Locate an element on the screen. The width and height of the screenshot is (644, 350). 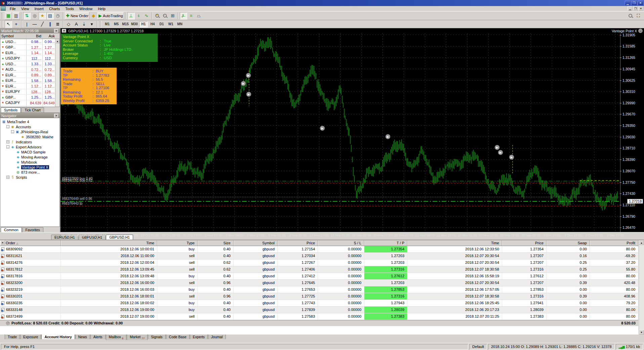
status-profile: Default is located at coordinates (478, 347).